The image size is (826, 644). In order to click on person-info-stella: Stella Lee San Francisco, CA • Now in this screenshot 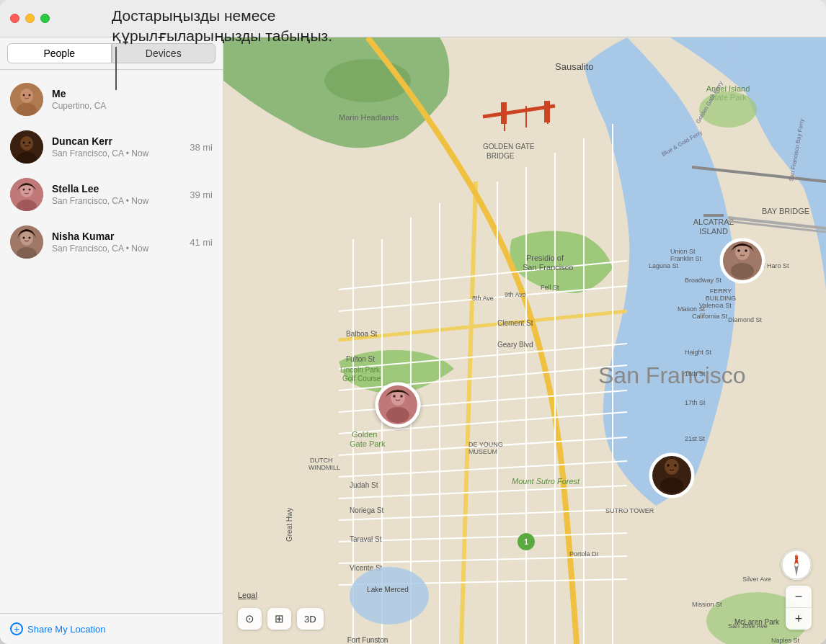, I will do `click(117, 194)`.